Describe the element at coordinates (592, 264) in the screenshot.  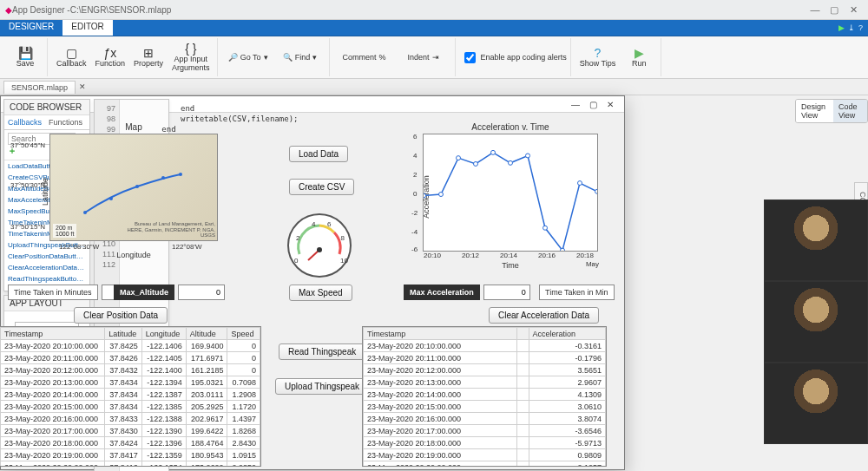
I see `accel-sublabel: May` at that location.